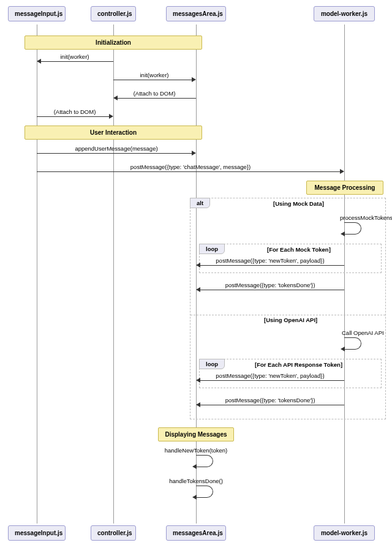 The width and height of the screenshot is (392, 548). I want to click on msg-handle-new-token: handleNewToken(token), so click(196, 451).